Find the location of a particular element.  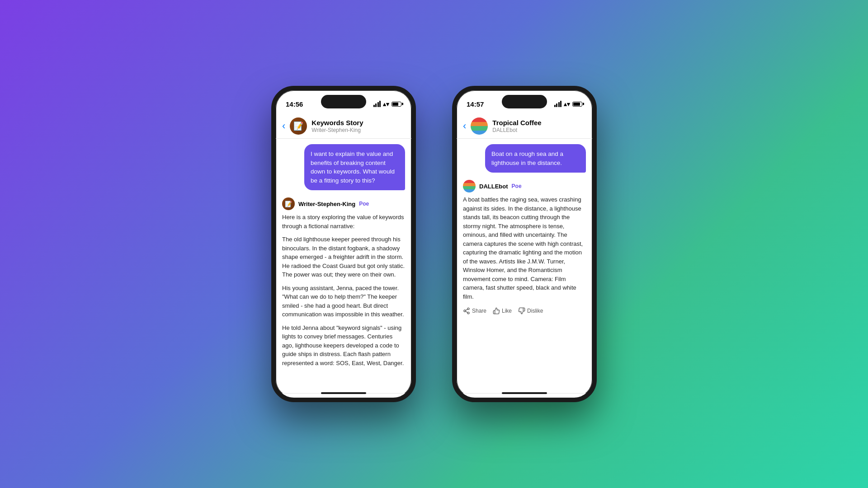

time-2: 14:57 is located at coordinates (475, 104).